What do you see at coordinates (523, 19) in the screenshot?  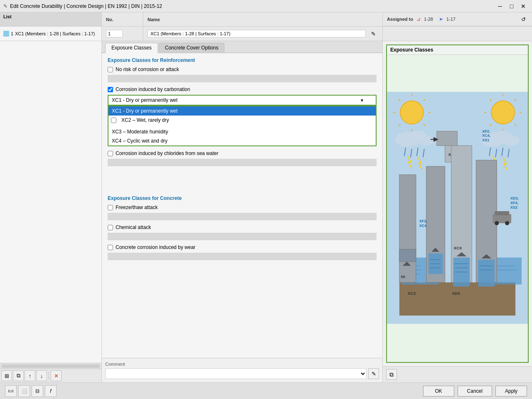 I see `refresh-button: ↺` at bounding box center [523, 19].